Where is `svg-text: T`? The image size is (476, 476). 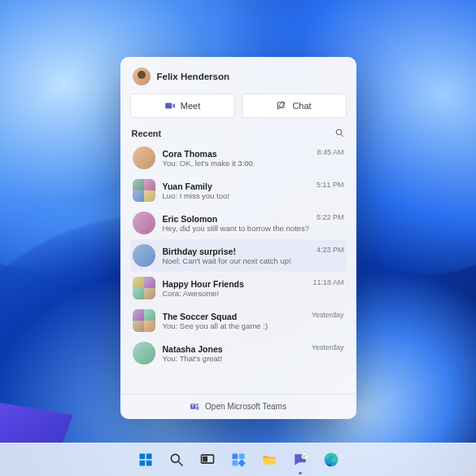
svg-text: T is located at coordinates (194, 407).